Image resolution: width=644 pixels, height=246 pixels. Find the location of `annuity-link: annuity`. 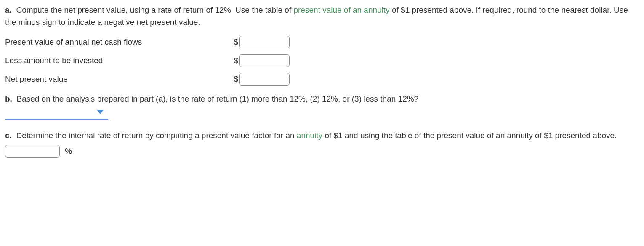

annuity-link: annuity is located at coordinates (310, 136).